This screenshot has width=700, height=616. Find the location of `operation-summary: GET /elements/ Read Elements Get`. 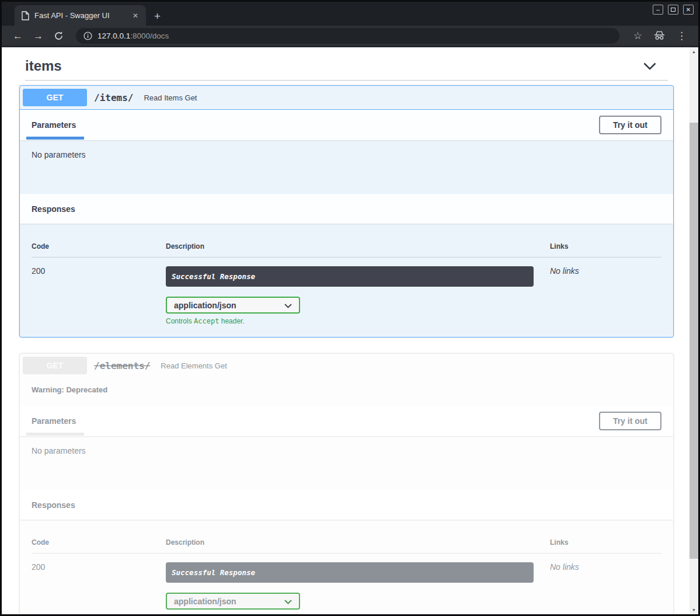

operation-summary: GET /elements/ Read Elements Get is located at coordinates (347, 366).